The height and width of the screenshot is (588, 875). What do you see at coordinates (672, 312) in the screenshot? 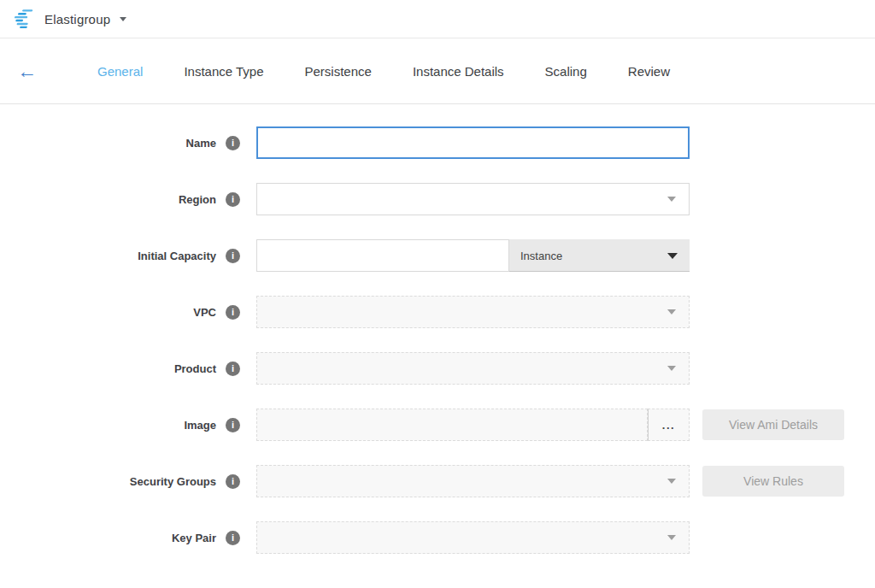
I see `vpc-caret-icon` at bounding box center [672, 312].